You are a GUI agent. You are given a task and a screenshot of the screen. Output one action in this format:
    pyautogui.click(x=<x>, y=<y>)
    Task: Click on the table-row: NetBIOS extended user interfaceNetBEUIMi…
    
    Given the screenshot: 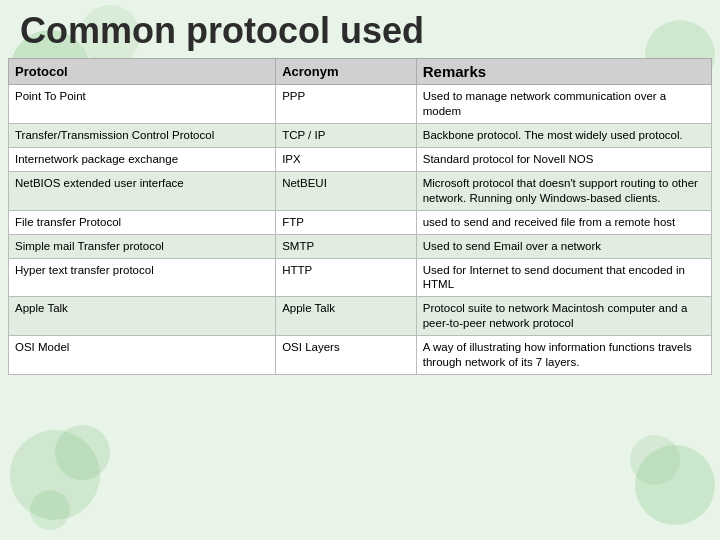 What is the action you would take?
    pyautogui.click(x=360, y=190)
    